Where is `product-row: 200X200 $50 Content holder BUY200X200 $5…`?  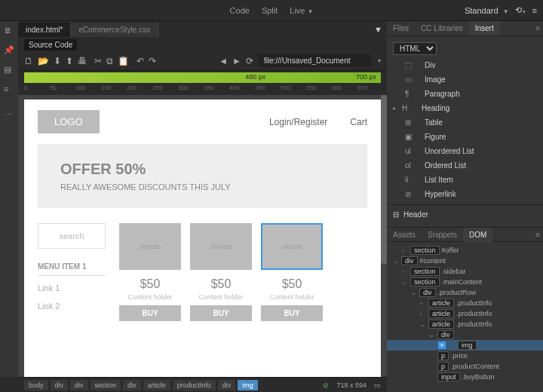 product-row: 200X200 $50 Content holder BUY200X200 $5… is located at coordinates (243, 272).